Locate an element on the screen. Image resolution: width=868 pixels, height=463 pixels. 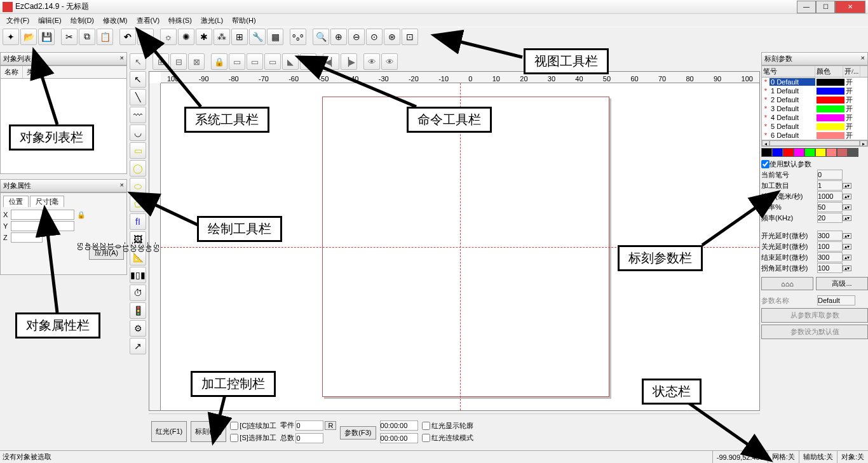
red-light-button: 红光(F1) is located at coordinates (169, 432).